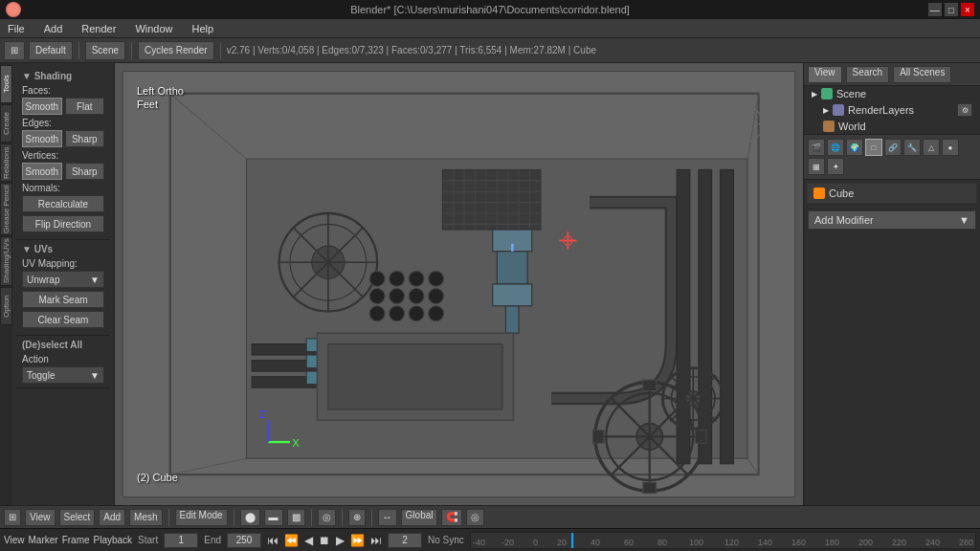  What do you see at coordinates (99, 29) in the screenshot?
I see `menu-render: Render` at bounding box center [99, 29].